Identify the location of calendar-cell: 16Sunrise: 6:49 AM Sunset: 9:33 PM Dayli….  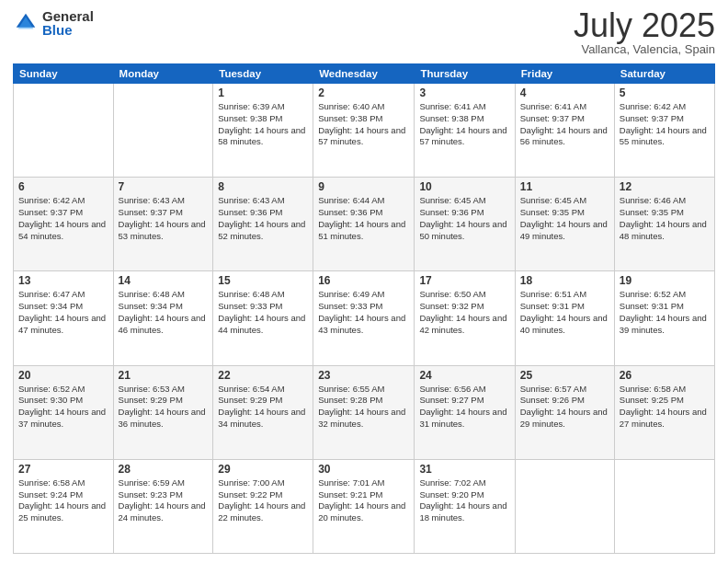
(364, 318).